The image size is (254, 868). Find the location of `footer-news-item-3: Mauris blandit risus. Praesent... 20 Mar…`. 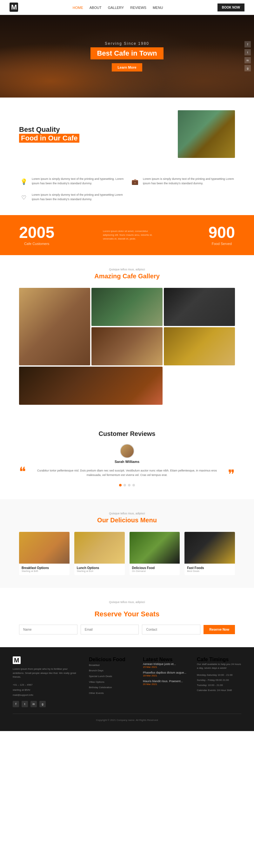

footer-news-item-3: Mauris blandit risus. Praesent... 20 Mar… is located at coordinates (165, 683).